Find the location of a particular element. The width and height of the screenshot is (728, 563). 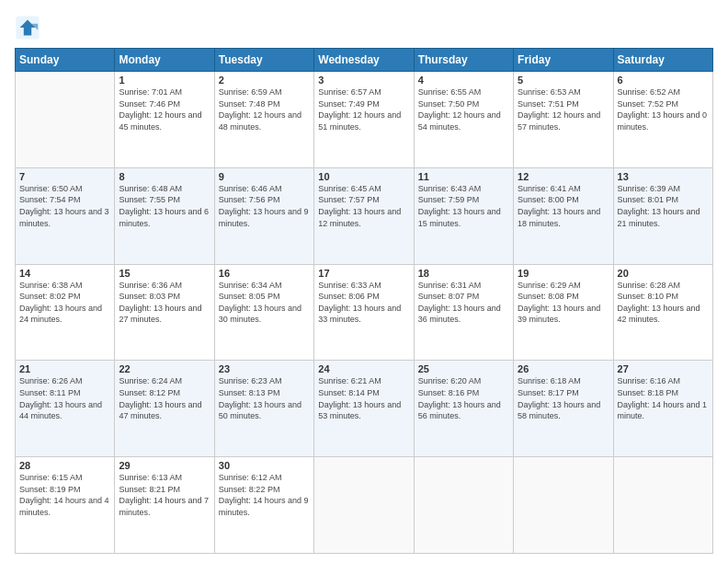

daylight-text: Daylight: 12 hours and 54 minutes. is located at coordinates (463, 121).